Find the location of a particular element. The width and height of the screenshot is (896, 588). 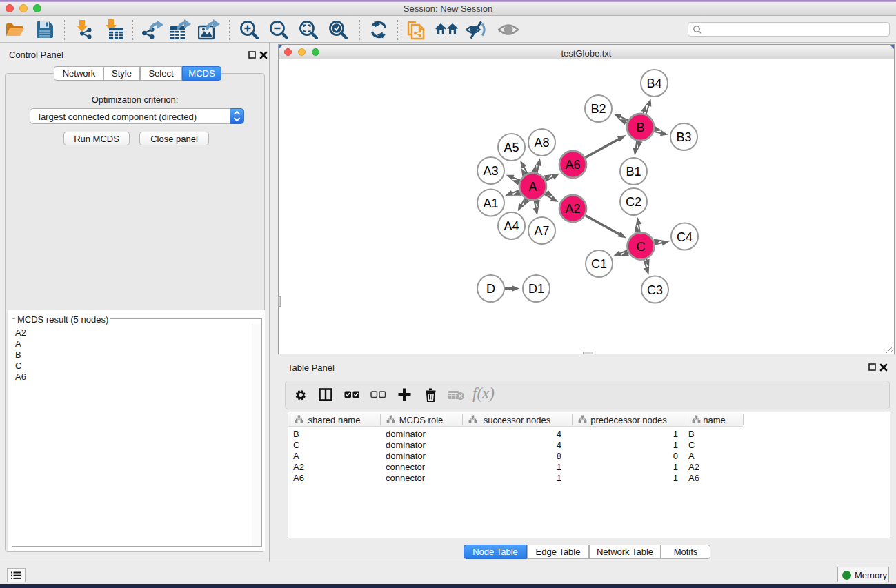

svg-text: A2 is located at coordinates (573, 209).